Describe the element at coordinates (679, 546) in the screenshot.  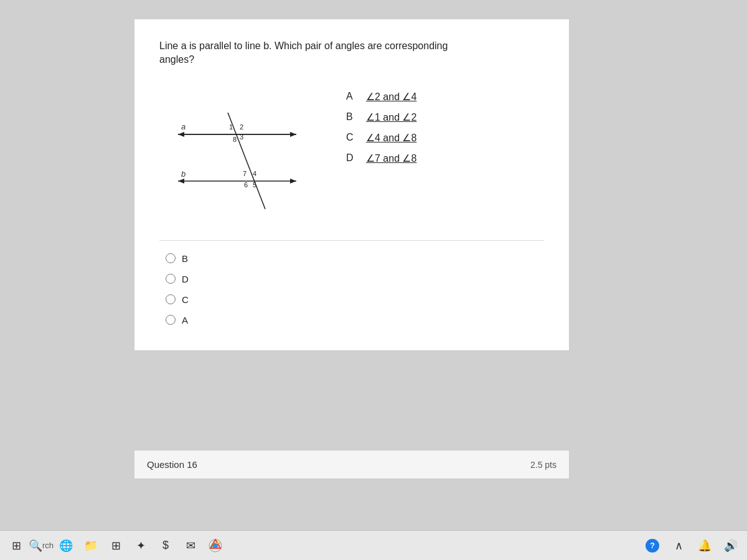
I see `up-arrow-icon: ∧` at that location.